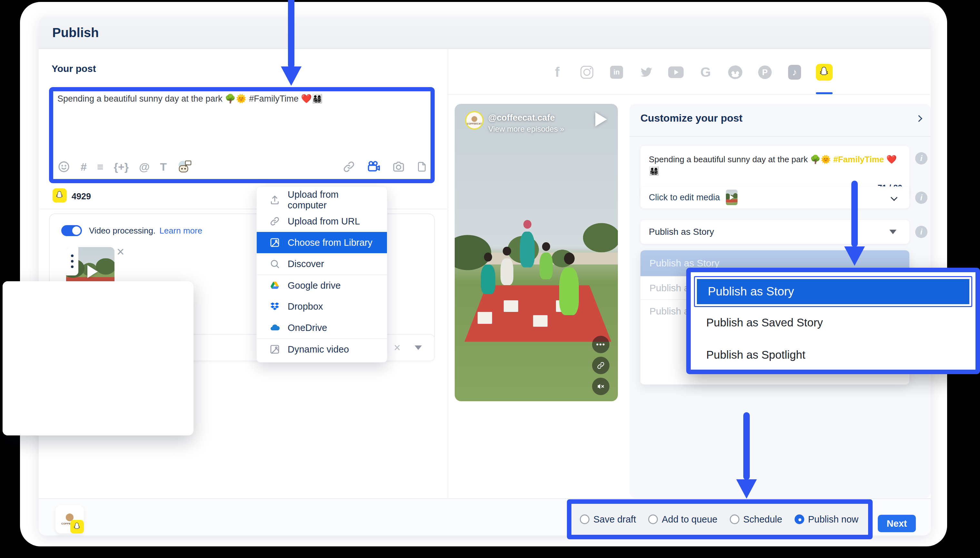 This screenshot has width=980, height=558. I want to click on video-processing-toggle, so click(72, 231).